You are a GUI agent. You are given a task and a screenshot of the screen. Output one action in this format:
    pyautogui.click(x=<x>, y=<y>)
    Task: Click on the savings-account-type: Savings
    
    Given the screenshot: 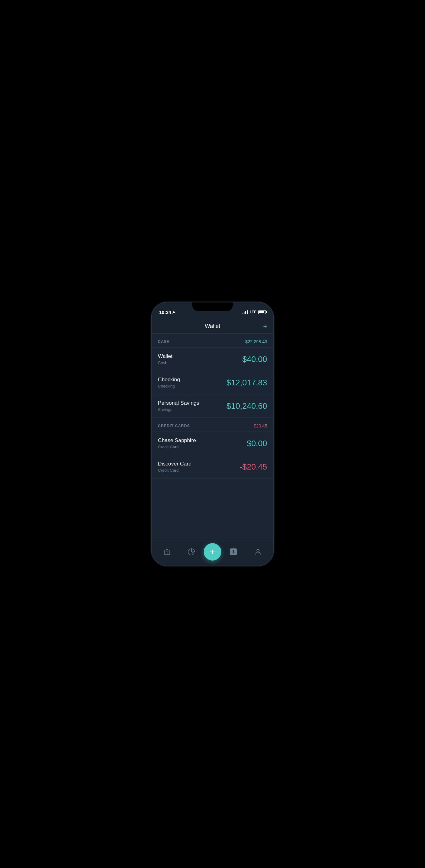 What is the action you would take?
    pyautogui.click(x=178, y=409)
    